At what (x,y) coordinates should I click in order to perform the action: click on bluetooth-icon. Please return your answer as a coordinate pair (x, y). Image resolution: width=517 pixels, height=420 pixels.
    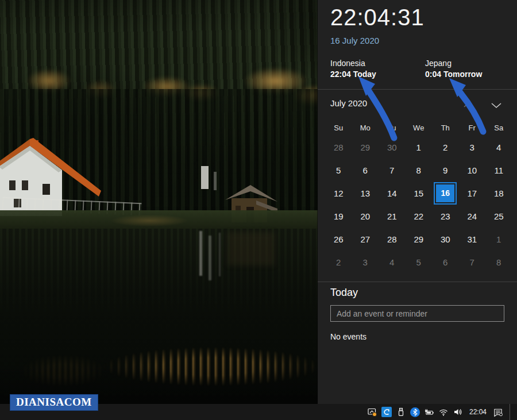
    Looking at the image, I should click on (415, 413).